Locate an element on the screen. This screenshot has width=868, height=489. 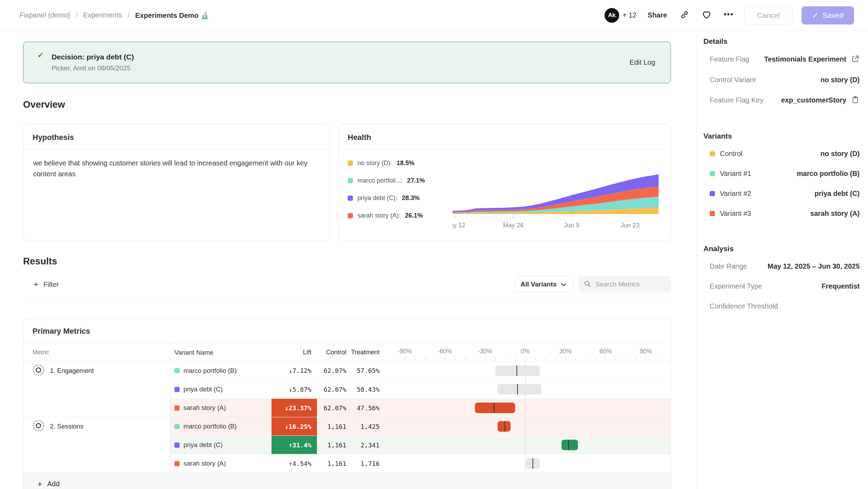
detail-row-label: Control Variant is located at coordinates (733, 80).